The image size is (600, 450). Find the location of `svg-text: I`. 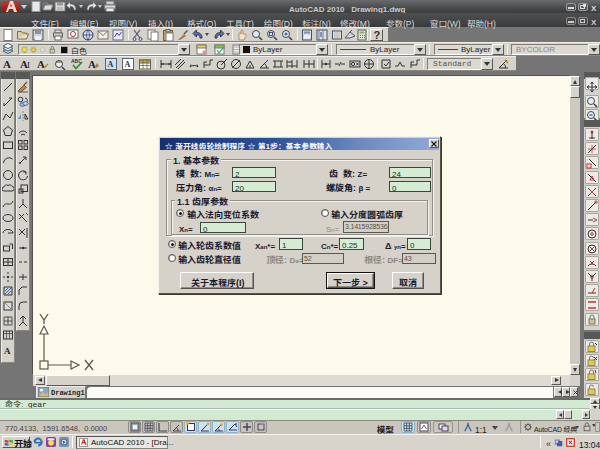

svg-text: I is located at coordinates (28, 65).